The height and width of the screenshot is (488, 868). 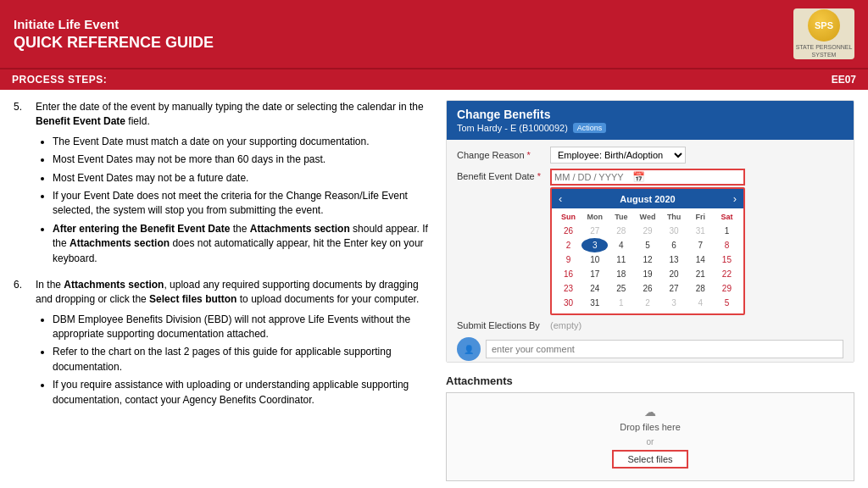 I want to click on cb-employee-name: Tom Hardy - E (B1000092), so click(x=512, y=128).